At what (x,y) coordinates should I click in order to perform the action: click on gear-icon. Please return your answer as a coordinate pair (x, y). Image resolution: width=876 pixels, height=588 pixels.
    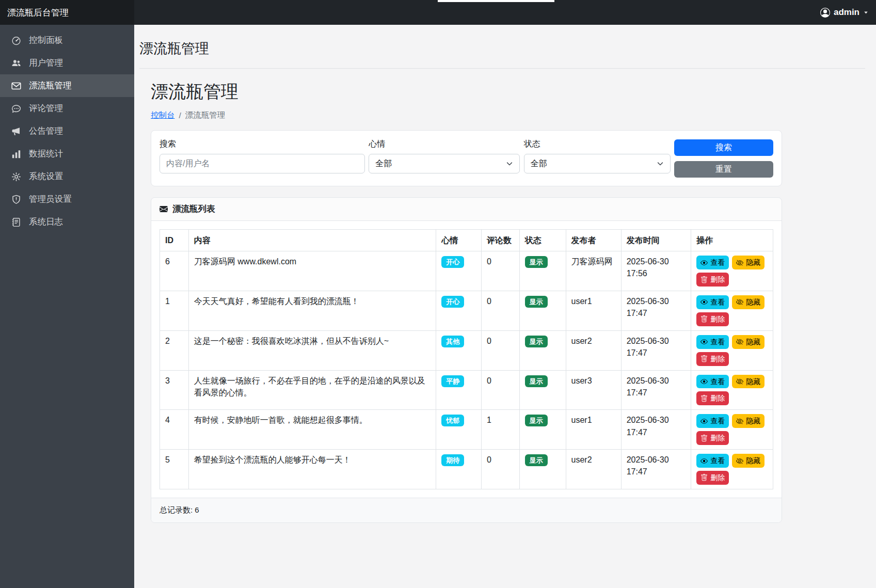
    Looking at the image, I should click on (17, 177).